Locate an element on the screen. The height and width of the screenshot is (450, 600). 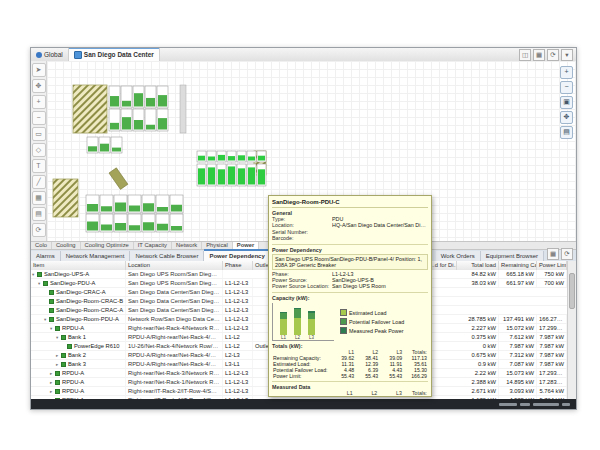
column-header-remaining-capacity: Remaining Ca… is located at coordinates (518, 266).